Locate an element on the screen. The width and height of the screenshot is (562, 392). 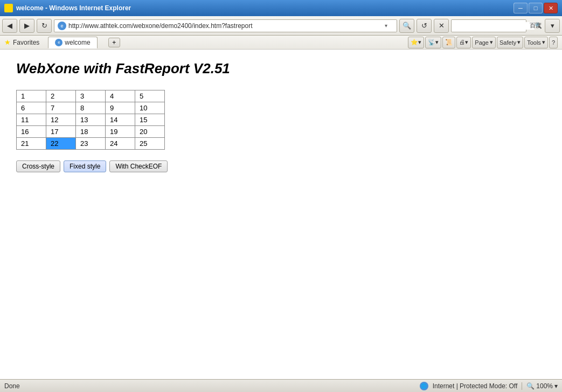
new-tab-button: + is located at coordinates (114, 43).